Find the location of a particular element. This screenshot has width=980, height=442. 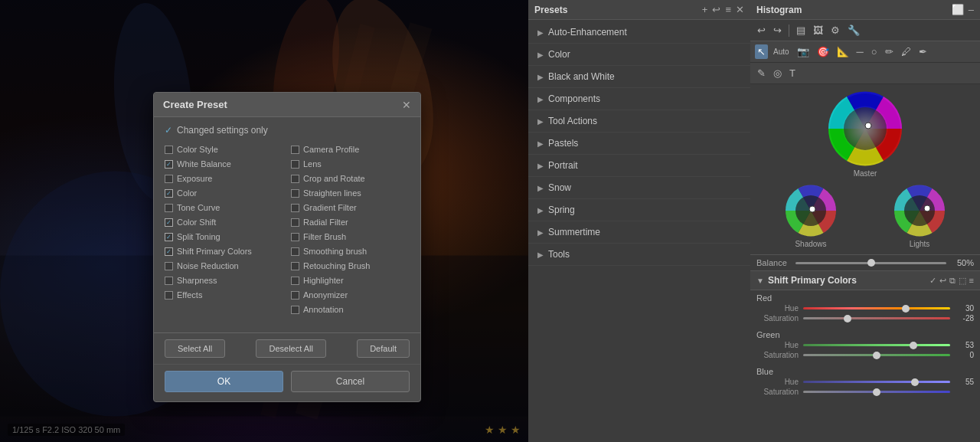

checkbox-tone-curve: Tone Curve is located at coordinates (224, 208).